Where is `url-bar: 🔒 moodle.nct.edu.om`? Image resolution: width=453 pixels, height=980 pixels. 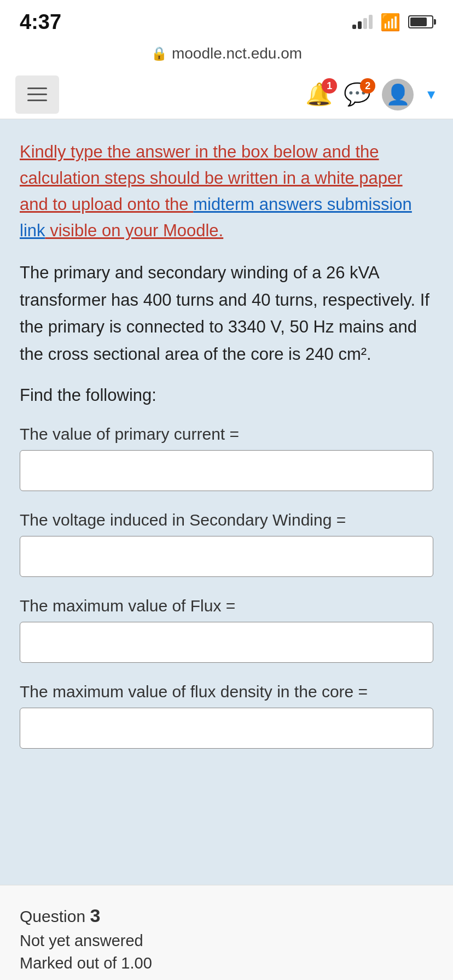
url-bar: 🔒 moodle.nct.edu.om is located at coordinates (226, 55).